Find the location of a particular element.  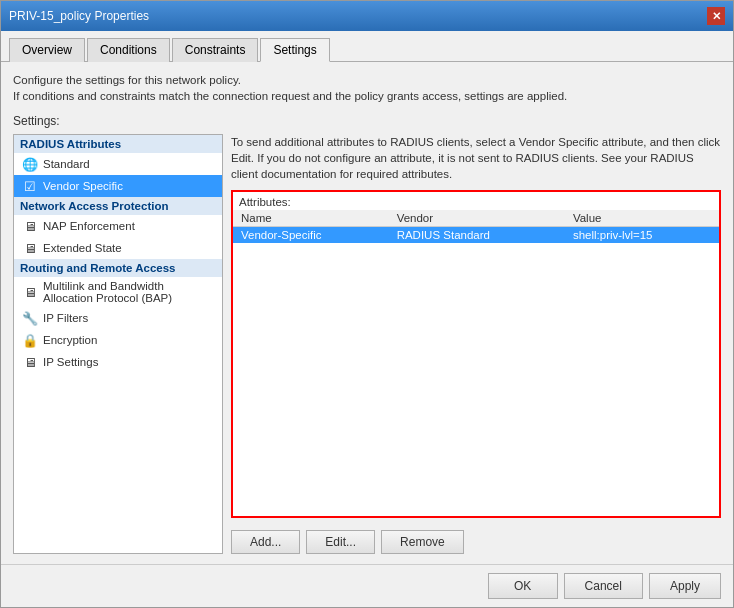

apply-button: Apply is located at coordinates (685, 586).